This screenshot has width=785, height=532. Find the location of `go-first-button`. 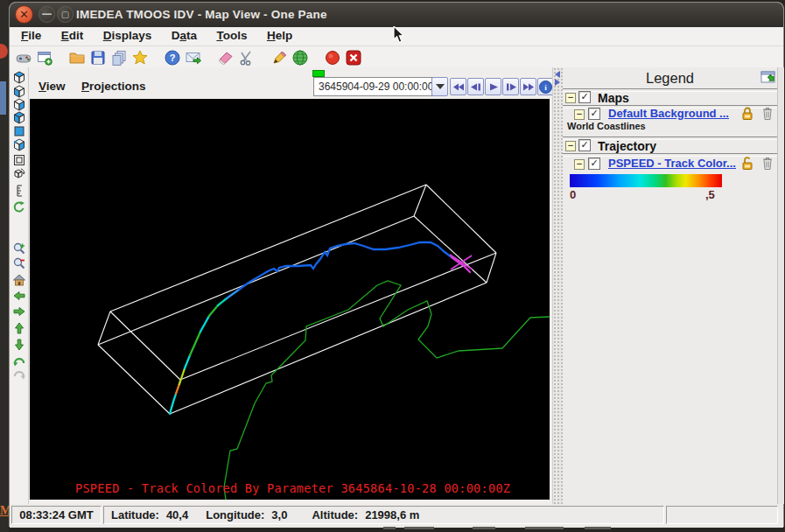

go-first-button is located at coordinates (459, 87).